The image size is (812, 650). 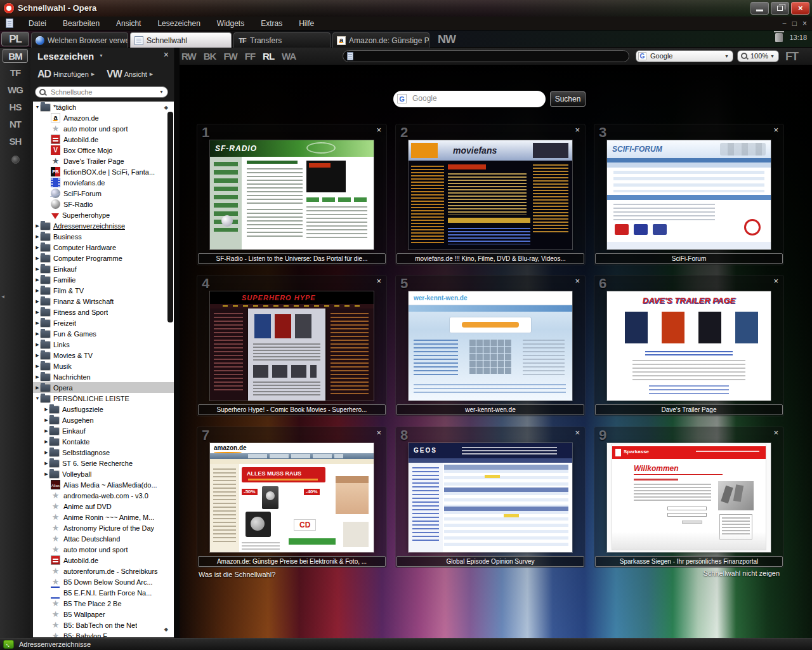 What do you see at coordinates (103, 377) in the screenshot?
I see `folder-item-nachrichten: ▶ Nachrichten` at bounding box center [103, 377].